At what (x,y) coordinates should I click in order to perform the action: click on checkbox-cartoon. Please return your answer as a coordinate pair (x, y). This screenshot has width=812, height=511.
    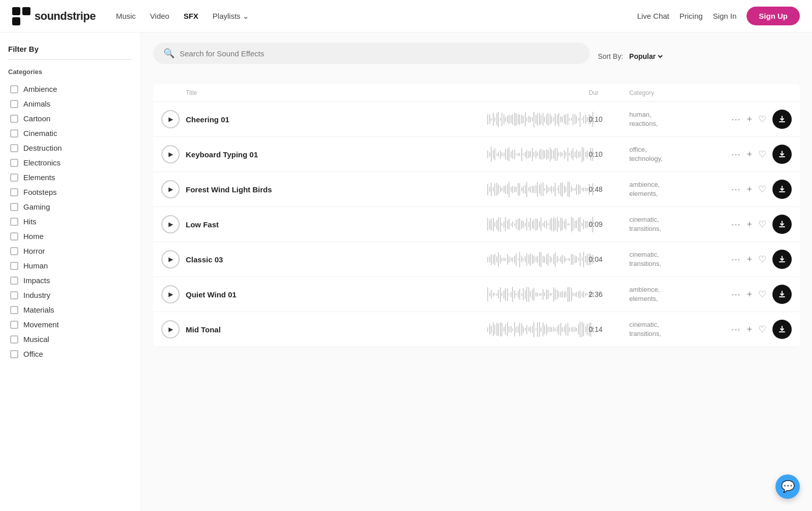
    Looking at the image, I should click on (14, 119).